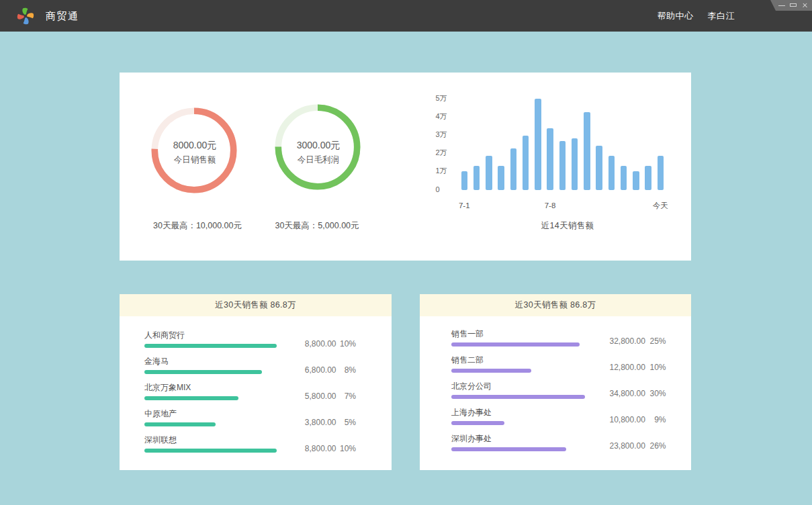 This screenshot has width=812, height=505. I want to click on titlebar: 商贸通 帮助中心 李白江, so click(406, 16).